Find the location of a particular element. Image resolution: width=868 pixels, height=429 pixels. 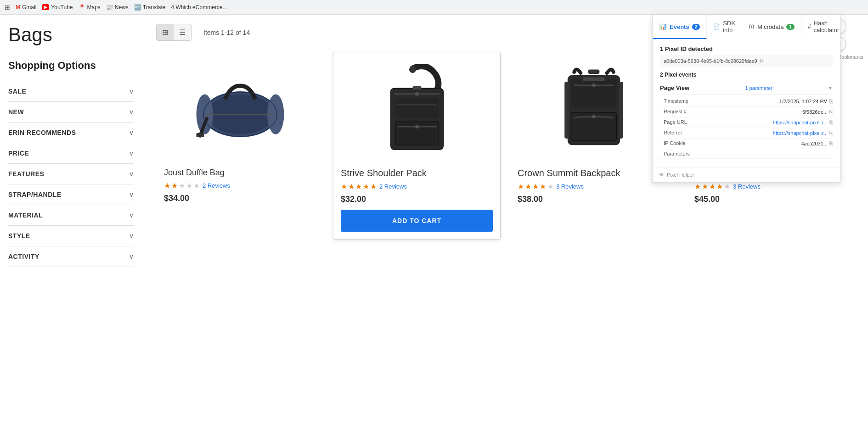

product-image-strive-shoulder is located at coordinates (417, 110).